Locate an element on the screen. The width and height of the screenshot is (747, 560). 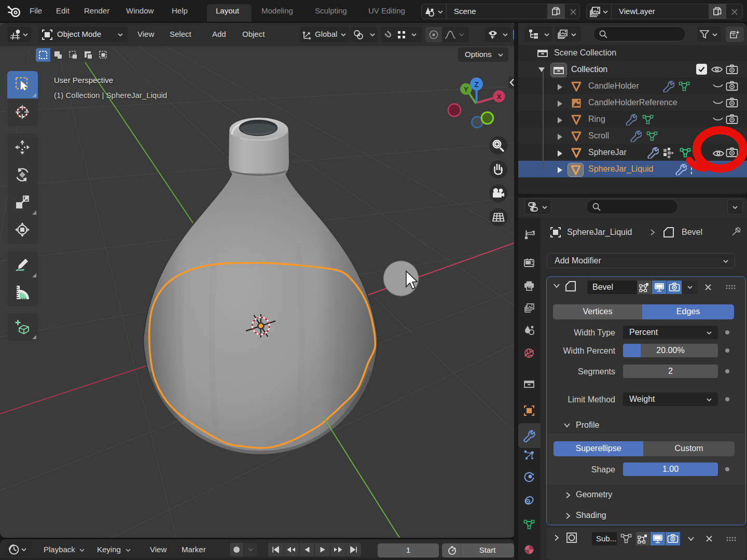
svg-text: Z is located at coordinates (476, 85).